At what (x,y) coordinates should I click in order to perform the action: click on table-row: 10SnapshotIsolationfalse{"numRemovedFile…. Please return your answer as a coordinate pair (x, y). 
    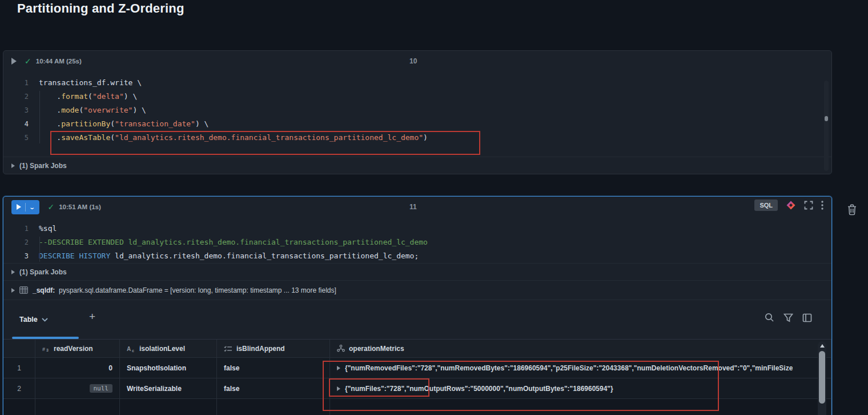
    Looking at the image, I should click on (417, 368).